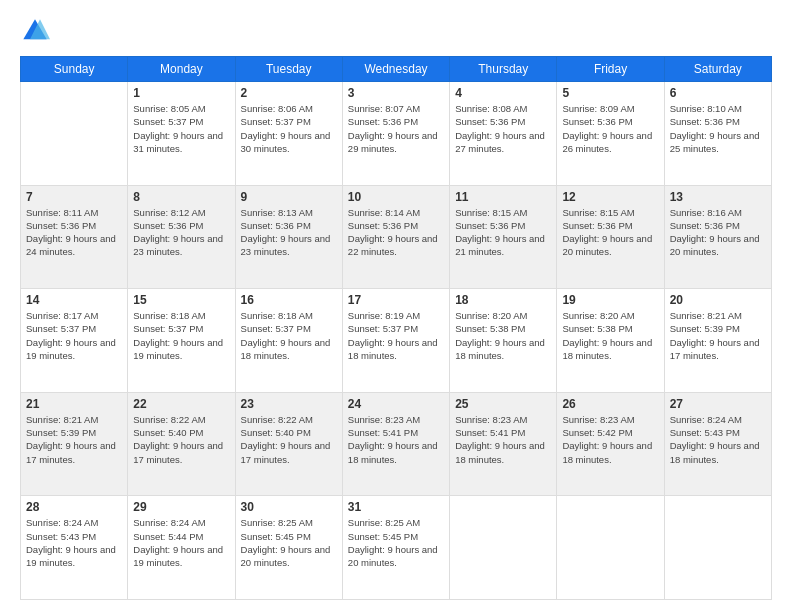 The image size is (792, 612). I want to click on calendar-cell: 25Sunrise: 8:23 AMSunset: 5:41 PMDayligh…, so click(504, 444).